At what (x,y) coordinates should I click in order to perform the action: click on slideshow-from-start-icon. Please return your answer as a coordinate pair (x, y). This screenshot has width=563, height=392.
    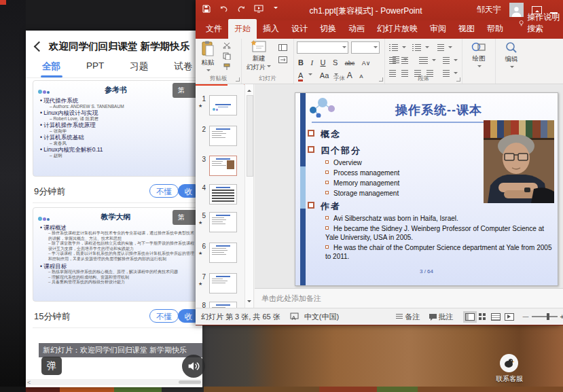
    Looking at the image, I should click on (259, 9).